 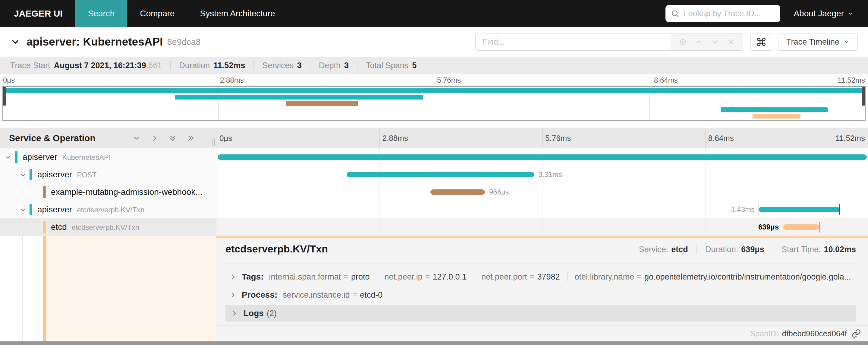 What do you see at coordinates (16, 42) in the screenshot?
I see `collapse-trace-chevron-icon` at bounding box center [16, 42].